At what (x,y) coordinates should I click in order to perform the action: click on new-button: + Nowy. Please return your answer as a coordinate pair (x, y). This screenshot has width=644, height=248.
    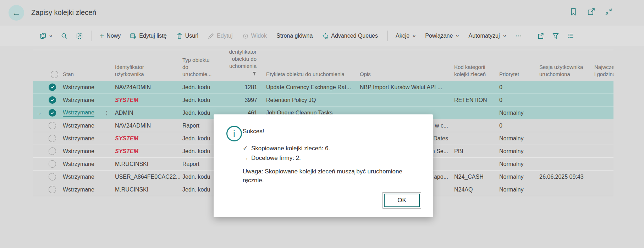
    Looking at the image, I should click on (110, 36).